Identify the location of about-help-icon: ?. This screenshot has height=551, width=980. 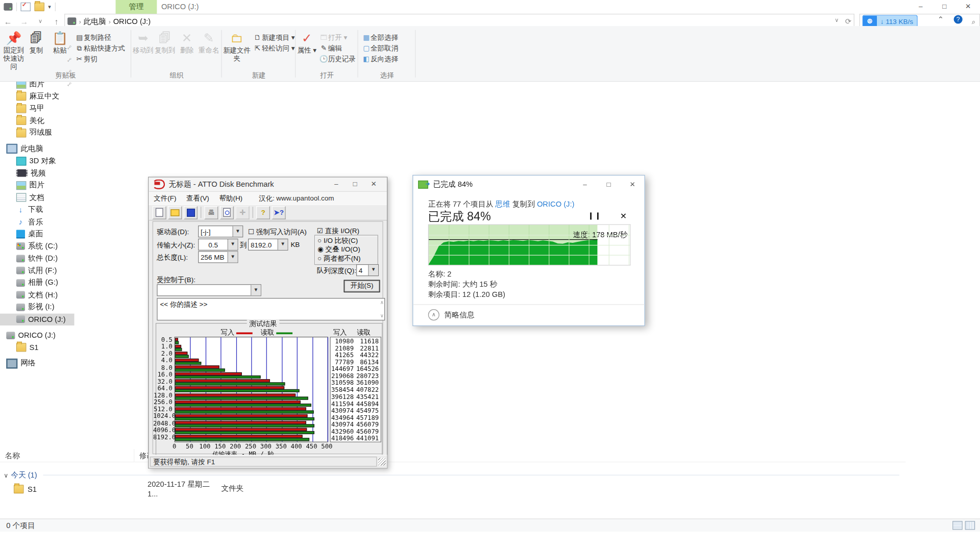
(263, 212).